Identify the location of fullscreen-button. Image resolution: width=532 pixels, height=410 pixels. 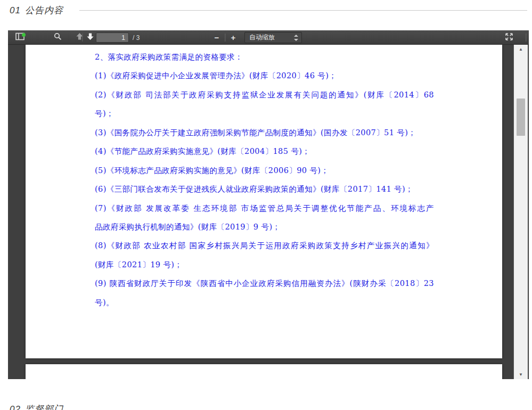
(509, 37).